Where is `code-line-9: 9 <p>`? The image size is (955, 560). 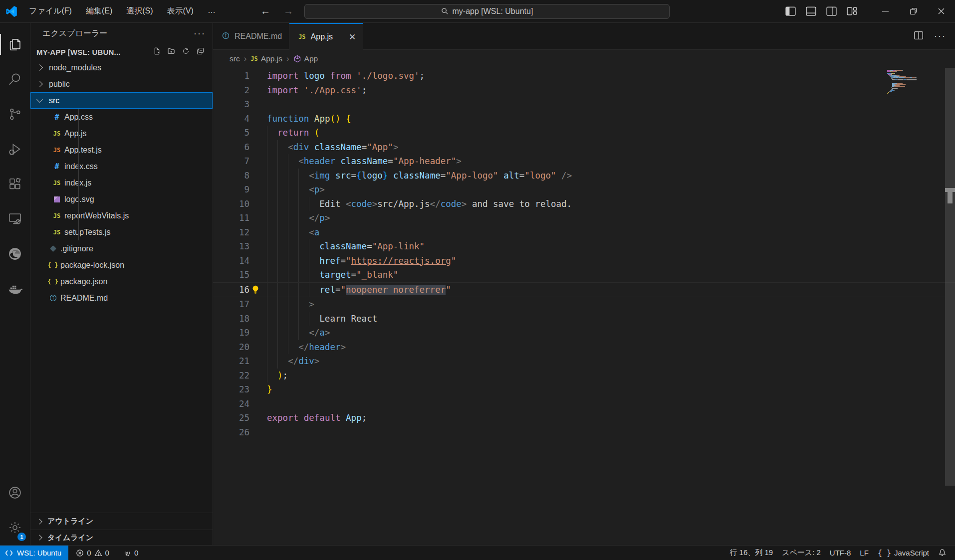
code-line-9: 9 <p> is located at coordinates (584, 189).